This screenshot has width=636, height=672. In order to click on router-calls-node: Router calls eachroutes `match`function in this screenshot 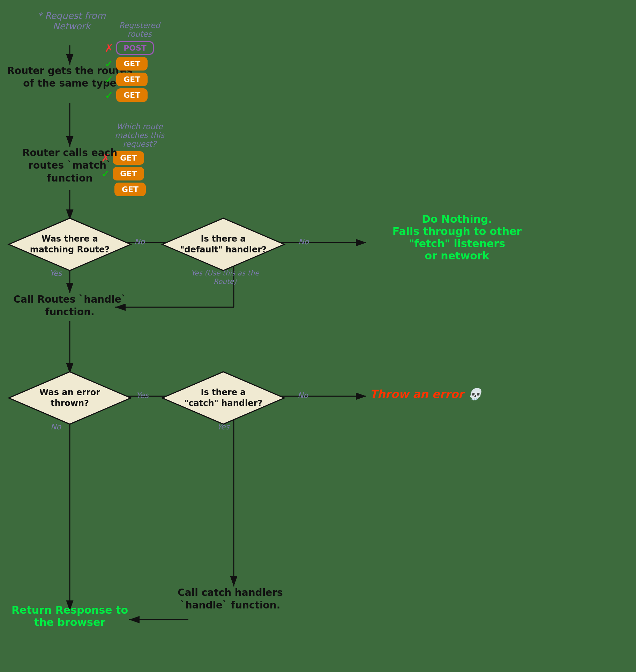, I will do `click(70, 165)`.